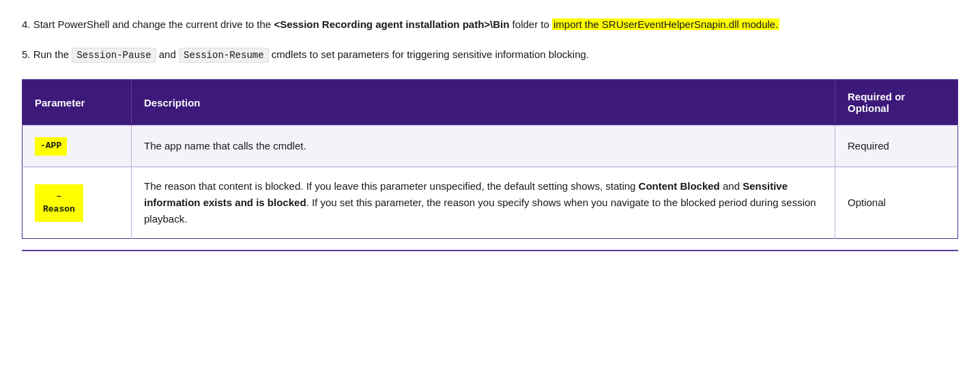  I want to click on bottom-divider, so click(490, 251).